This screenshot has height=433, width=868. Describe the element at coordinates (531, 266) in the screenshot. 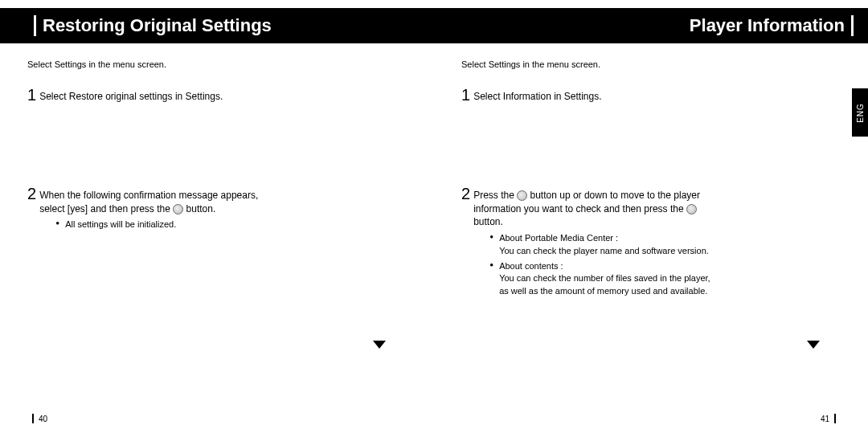

I see `bullet-title: About contents :` at that location.